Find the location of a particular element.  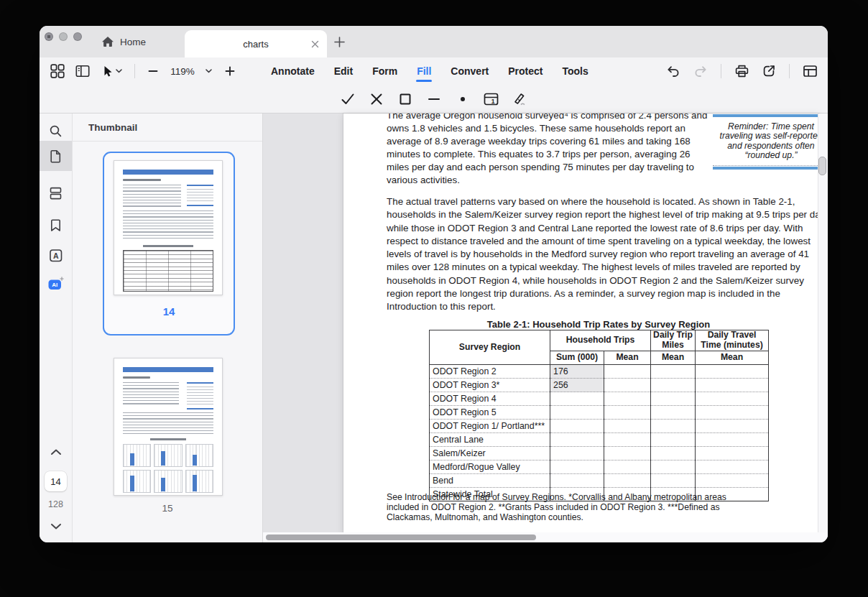

home-tab: Home is located at coordinates (124, 42).